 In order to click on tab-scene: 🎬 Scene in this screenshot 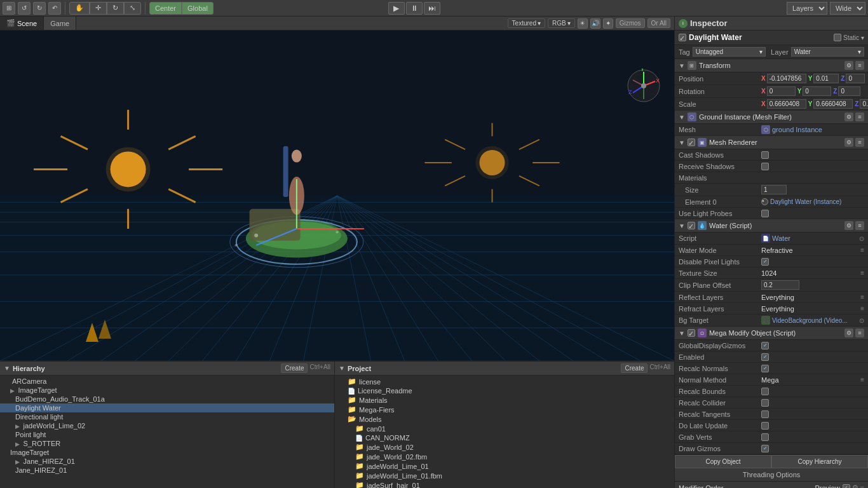, I will do `click(22, 23)`.